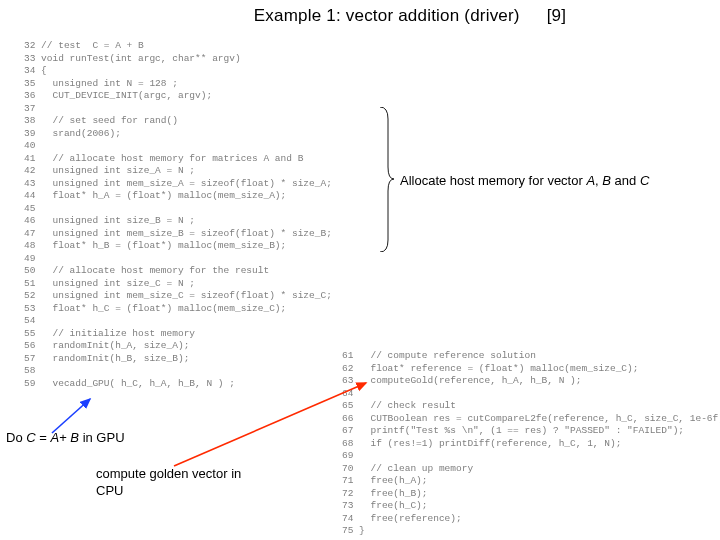  I want to click on arrow-blue-icon, so click(70, 415).